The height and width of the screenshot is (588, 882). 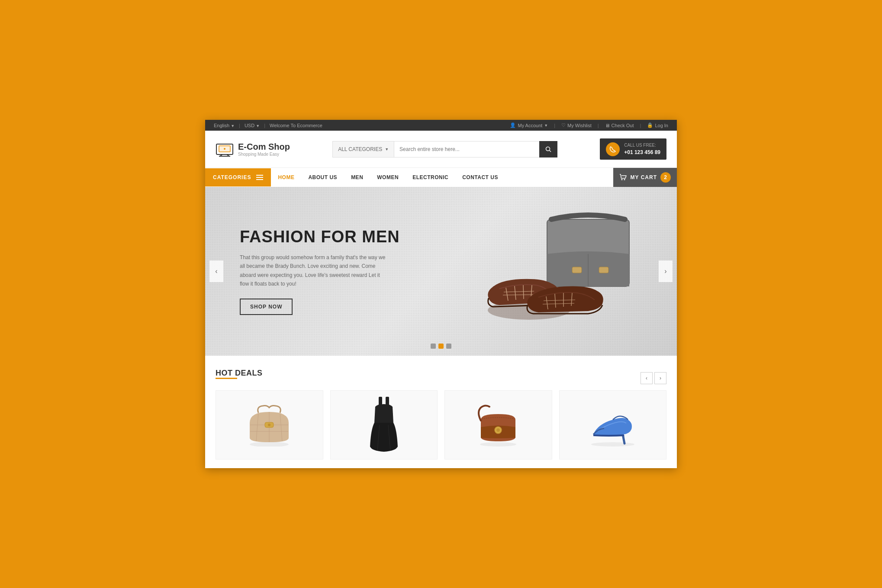 I want to click on phone-icon-circle, so click(x=613, y=149).